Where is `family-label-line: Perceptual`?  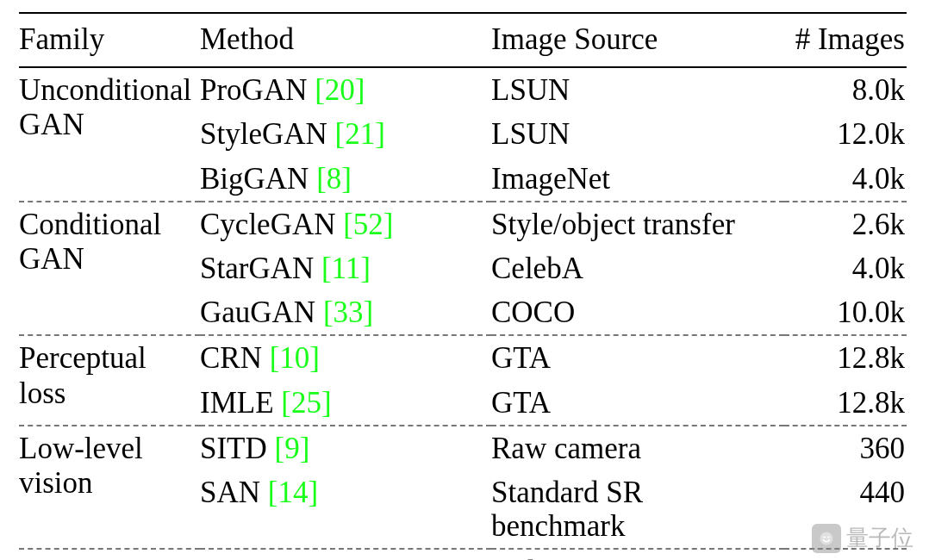
family-label-line: Perceptual is located at coordinates (83, 358).